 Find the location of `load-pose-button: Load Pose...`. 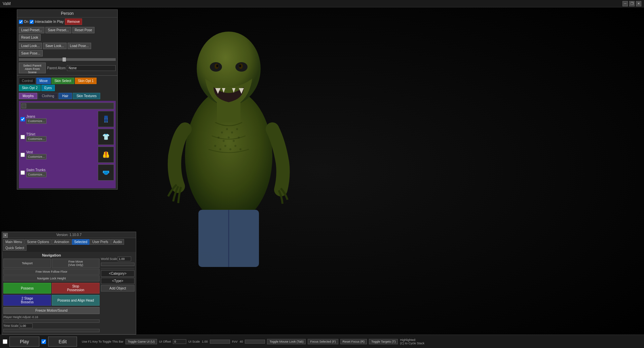

load-pose-button: Load Pose... is located at coordinates (79, 46).